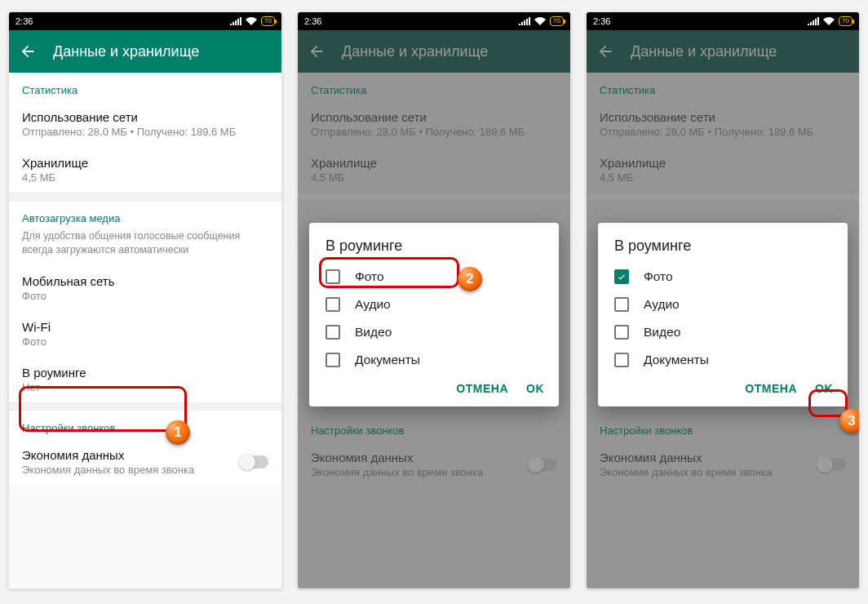 Image resolution: width=868 pixels, height=604 pixels. Describe the element at coordinates (145, 462) in the screenshot. I see `data-saver-row: Экономия данных Экономия данных во время…` at that location.